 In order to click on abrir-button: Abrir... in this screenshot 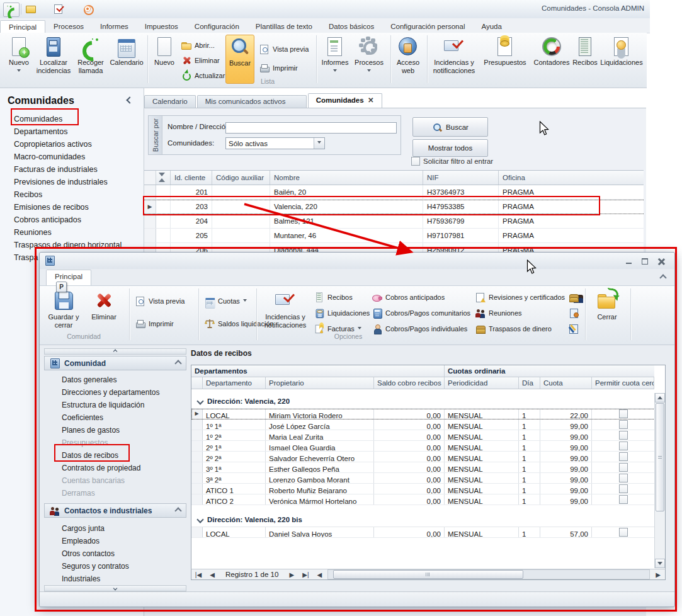, I will do `click(198, 45)`.